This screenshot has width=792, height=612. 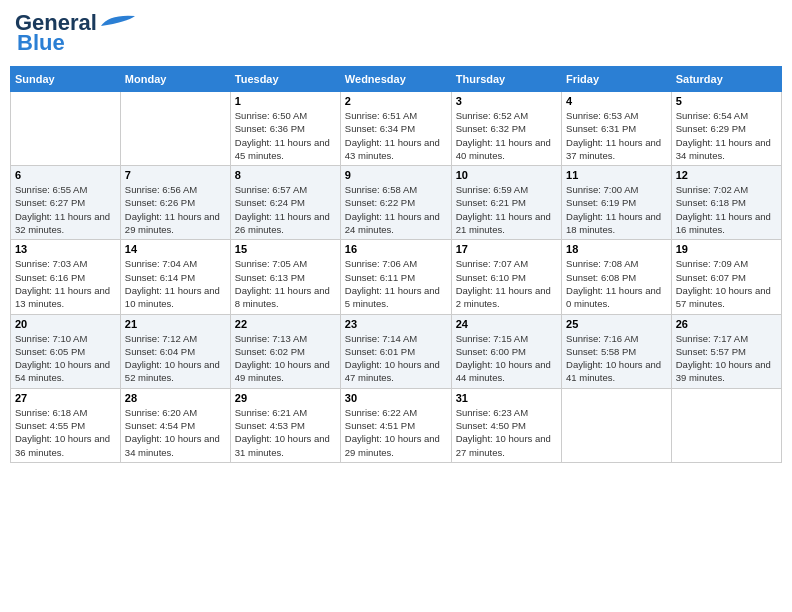 I want to click on calendar-cell: 20Sunrise: 7:10 AM Sunset: 6:05 PM Dayli…, so click(x=66, y=351).